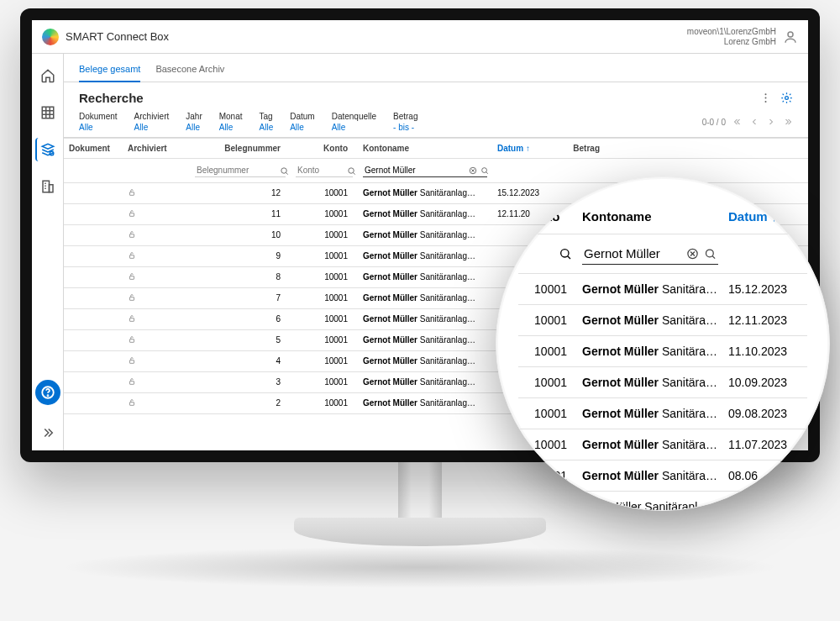 This screenshot has height=621, width=840. Describe the element at coordinates (240, 340) in the screenshot. I see `beleg-cell: 5` at that location.